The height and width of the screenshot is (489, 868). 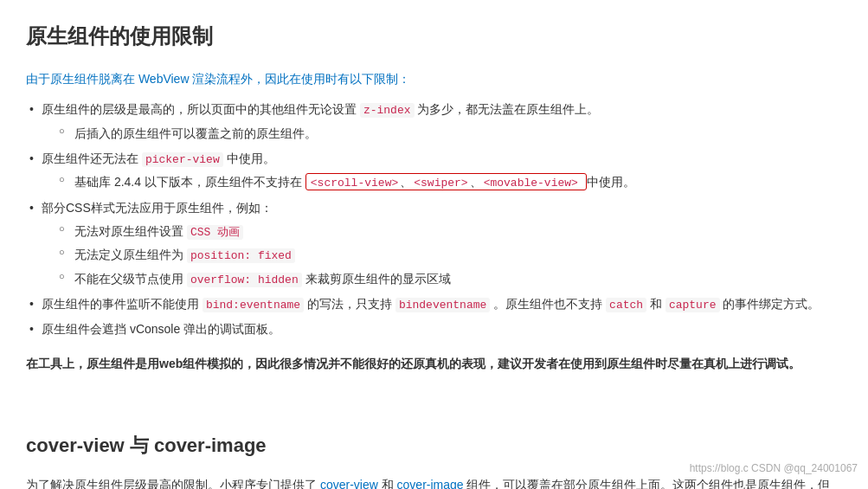 What do you see at coordinates (434, 305) in the screenshot?
I see `list-item-4: 原生组件的事件监听不能使用 bind:eventname 的写法，只支持 bin…` at bounding box center [434, 305].